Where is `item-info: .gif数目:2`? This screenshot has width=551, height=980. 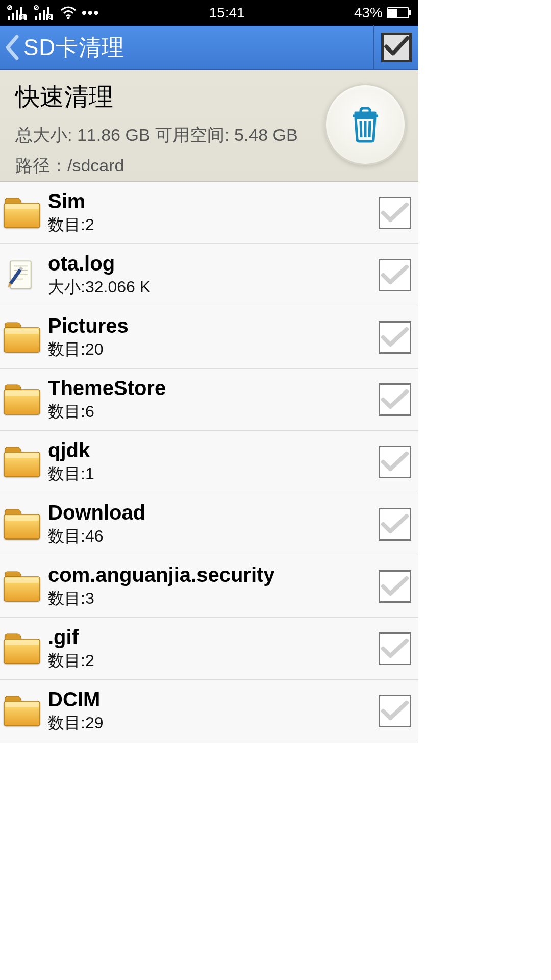 item-info: .gif数目:2 is located at coordinates (213, 649).